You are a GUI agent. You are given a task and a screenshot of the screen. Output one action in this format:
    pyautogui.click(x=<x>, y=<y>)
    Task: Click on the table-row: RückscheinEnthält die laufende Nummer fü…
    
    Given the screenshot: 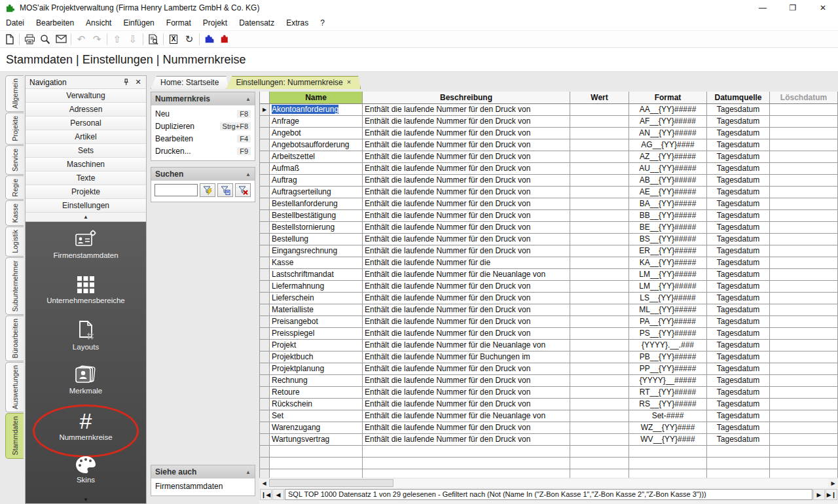 What is the action you would take?
    pyautogui.click(x=549, y=405)
    